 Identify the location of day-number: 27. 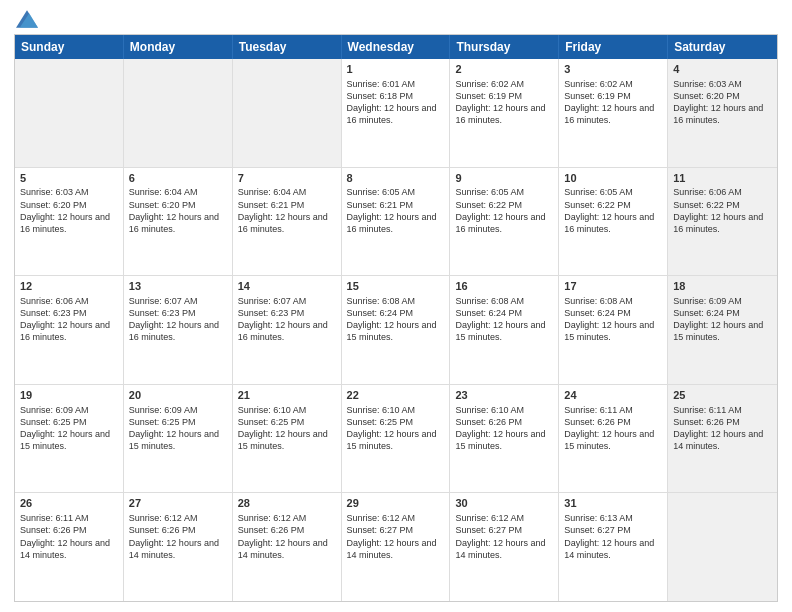
(178, 504).